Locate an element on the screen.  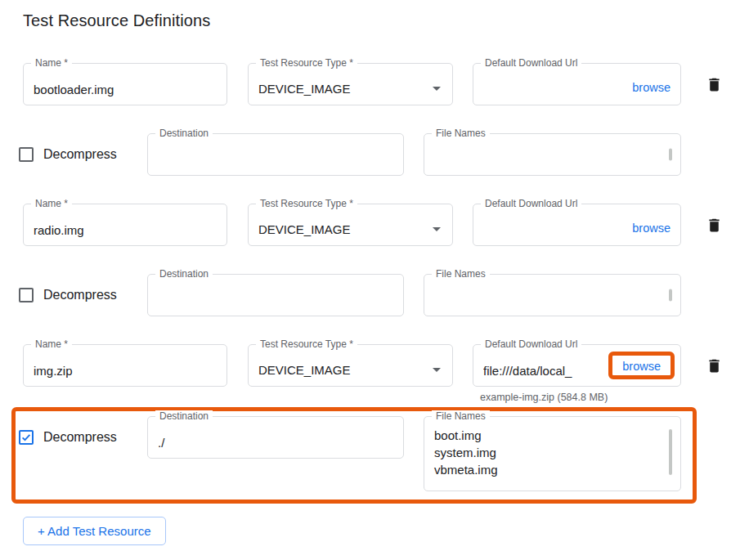
page-title: Test Resource Definitions is located at coordinates (386, 21).